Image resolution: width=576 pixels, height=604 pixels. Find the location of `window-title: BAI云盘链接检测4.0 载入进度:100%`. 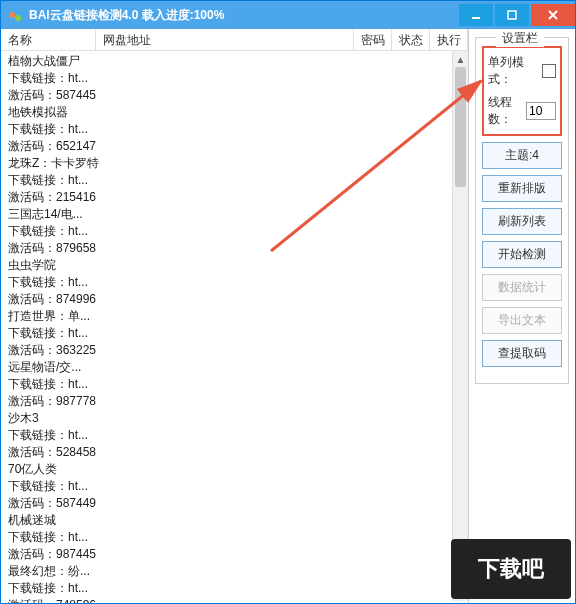

window-title: BAI云盘链接检测4.0 载入进度:100% is located at coordinates (244, 16).